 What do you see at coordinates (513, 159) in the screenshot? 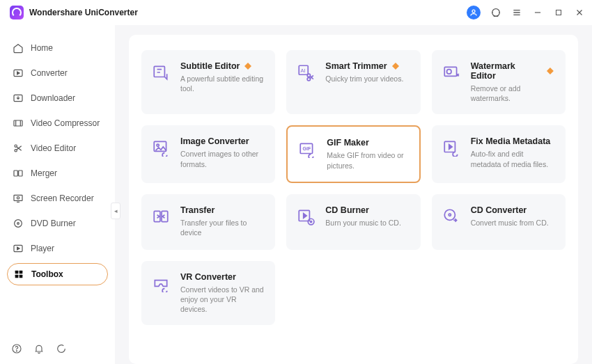
I see `card-desc: Auto-fix and edit metadata of media file…` at bounding box center [513, 159].